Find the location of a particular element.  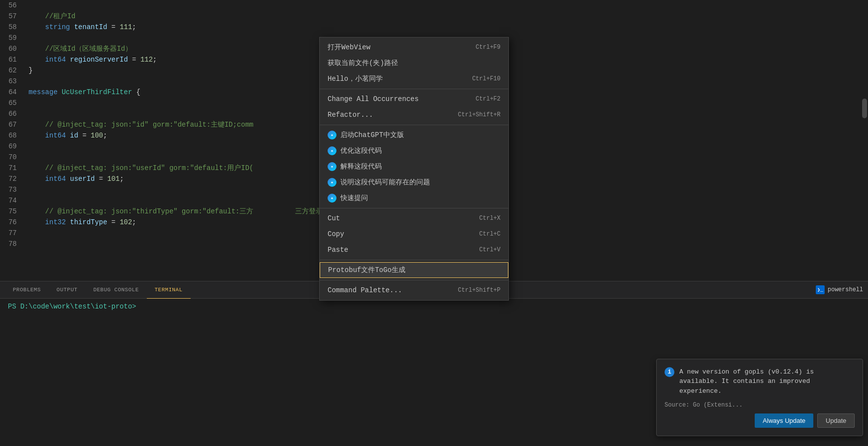

menu-item-chatgpt: ✦ 启动ChatGPT中文版 is located at coordinates (414, 135).